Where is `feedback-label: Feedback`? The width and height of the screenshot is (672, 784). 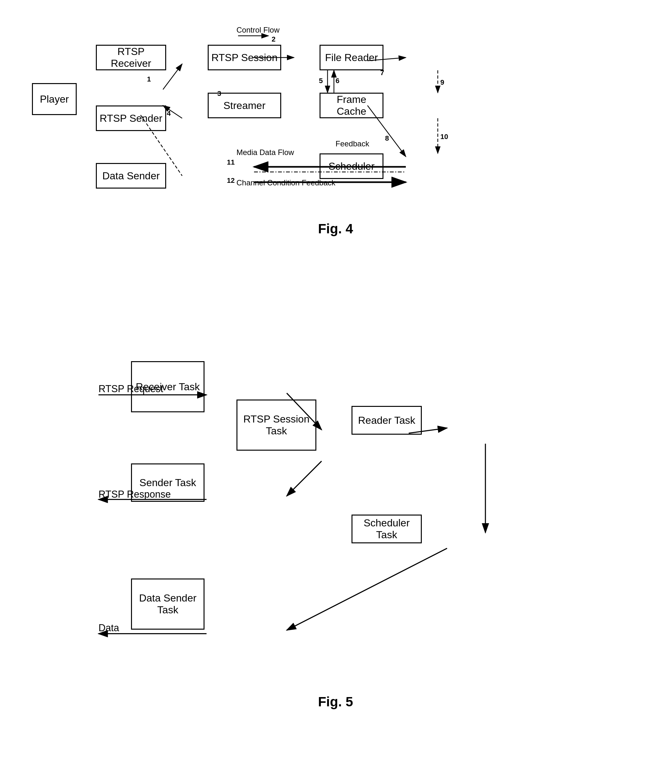 feedback-label: Feedback is located at coordinates (353, 144).